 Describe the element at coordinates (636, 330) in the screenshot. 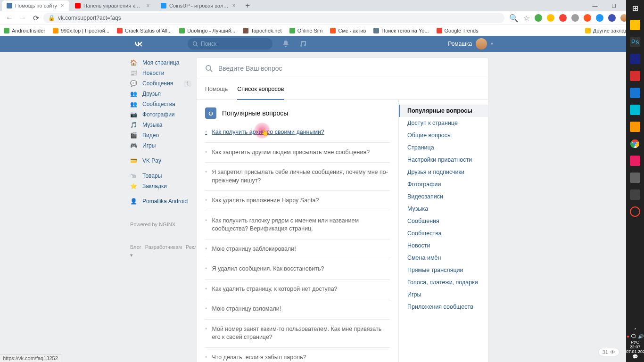

I see `chevron-up-icon: ˄` at that location.